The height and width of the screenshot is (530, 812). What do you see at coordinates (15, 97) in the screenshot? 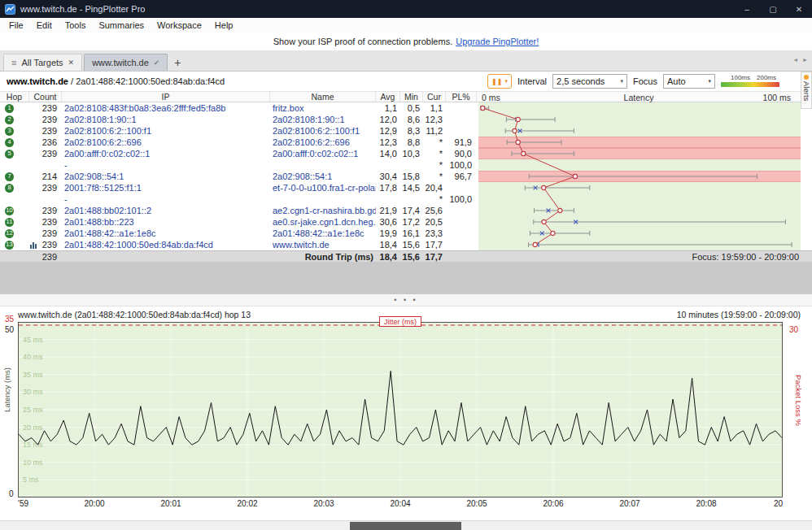
I see `header-hop: Hop` at bounding box center [15, 97].